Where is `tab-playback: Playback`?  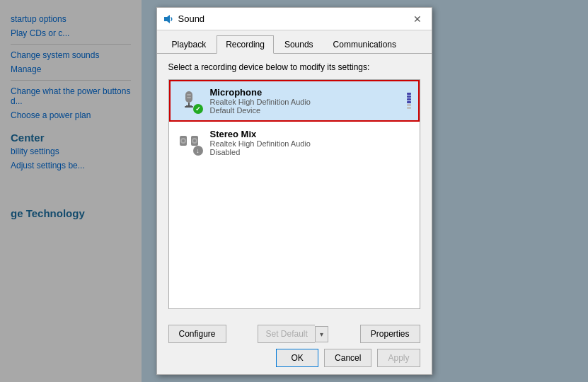
tab-playback: Playback is located at coordinates (190, 45).